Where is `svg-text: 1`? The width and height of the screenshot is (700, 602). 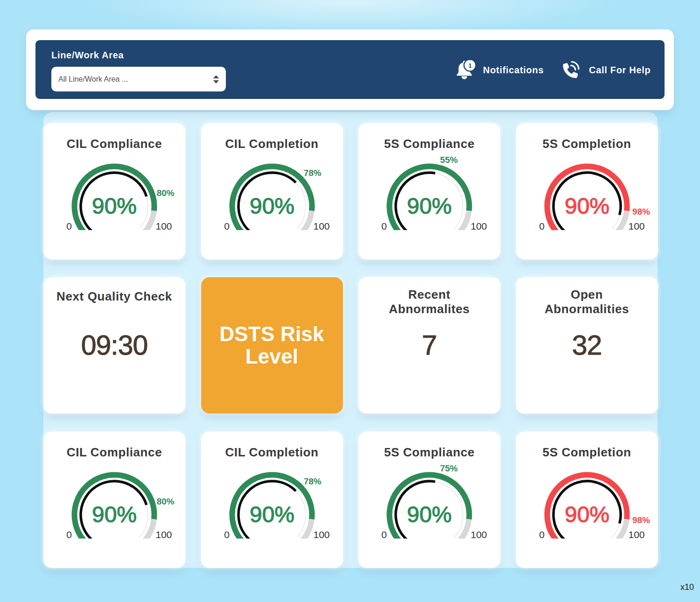 svg-text: 1 is located at coordinates (470, 65).